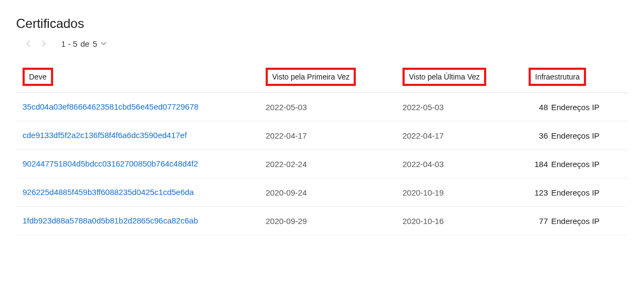 The height and width of the screenshot is (289, 644). I want to click on page-of-word: de, so click(85, 44).